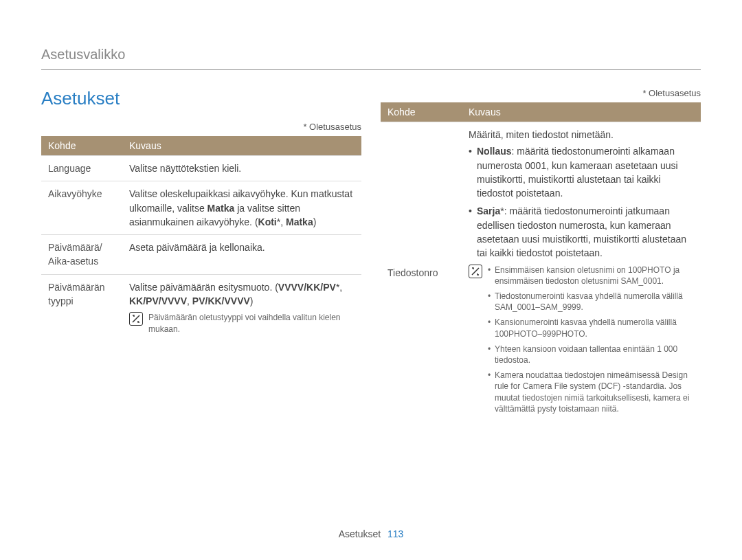 This screenshot has width=742, height=560. Describe the element at coordinates (82, 255) in the screenshot. I see `row-label-datetime: Päivämäärä/ Aika-asetus` at that location.